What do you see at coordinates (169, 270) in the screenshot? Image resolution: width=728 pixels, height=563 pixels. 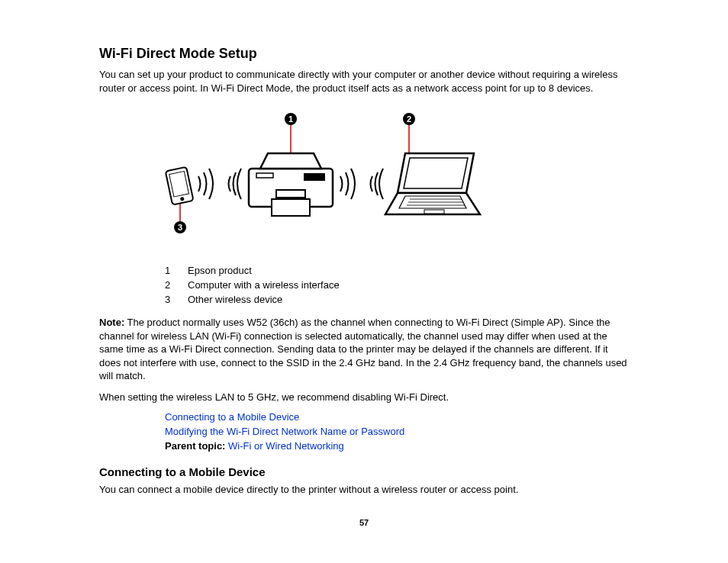 I see `legend-num-1: 1` at bounding box center [169, 270].